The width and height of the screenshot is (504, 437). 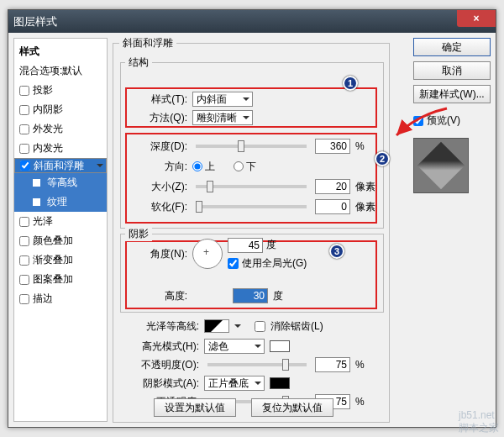 I want to click on reset-default-button: 复位为默认值, so click(x=292, y=408).